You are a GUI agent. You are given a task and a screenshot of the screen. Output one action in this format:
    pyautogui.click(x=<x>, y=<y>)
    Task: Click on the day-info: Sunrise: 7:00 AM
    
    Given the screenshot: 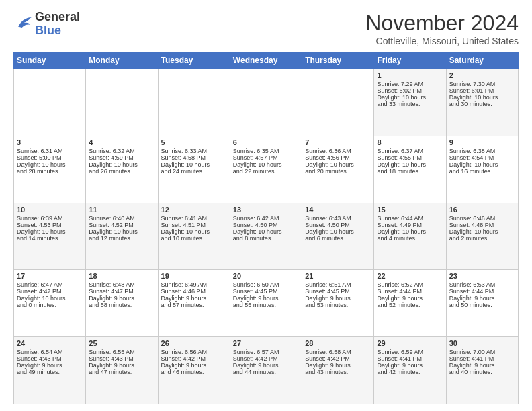 What is the action you would take?
    pyautogui.click(x=482, y=352)
    